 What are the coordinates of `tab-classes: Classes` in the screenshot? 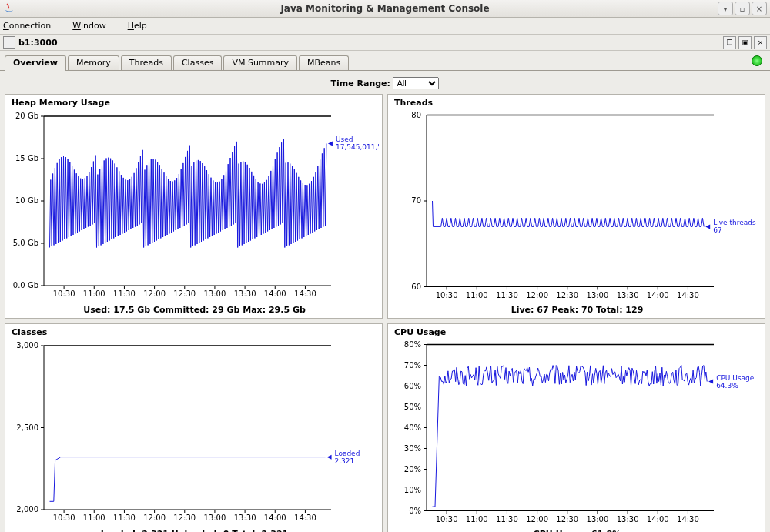 It's located at (197, 63).